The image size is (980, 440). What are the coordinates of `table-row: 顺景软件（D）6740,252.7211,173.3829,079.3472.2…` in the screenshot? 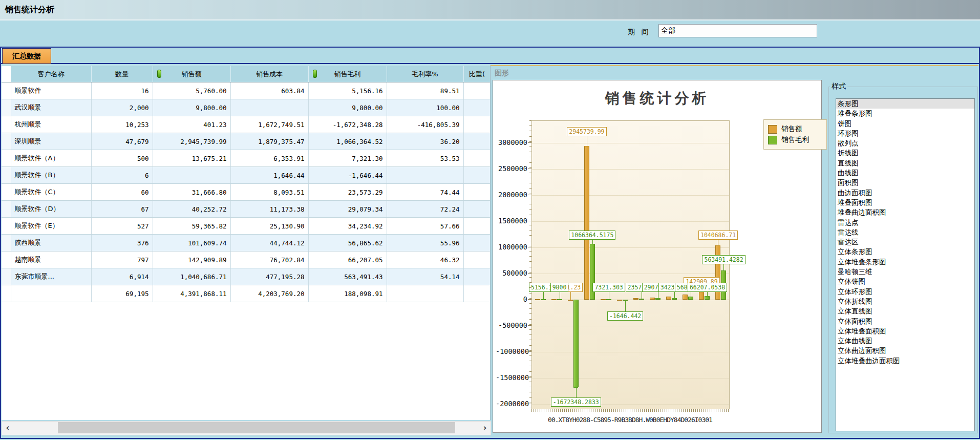 It's located at (246, 209).